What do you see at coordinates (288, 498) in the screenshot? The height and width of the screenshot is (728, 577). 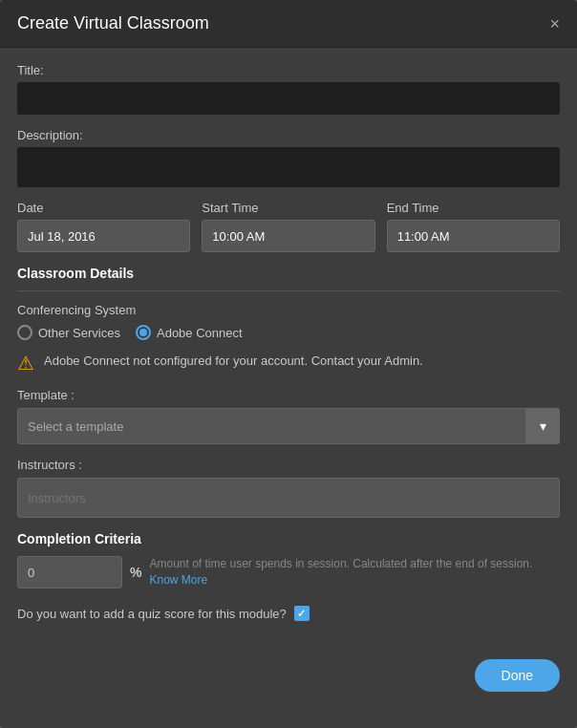 I see `instructors-input` at bounding box center [288, 498].